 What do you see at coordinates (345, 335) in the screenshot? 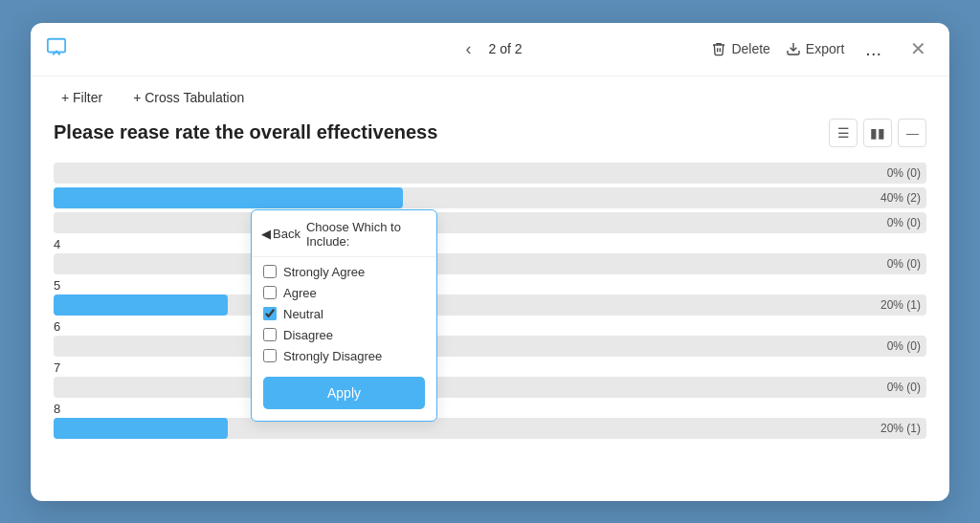
I see `filter-option: Disagree` at bounding box center [345, 335].